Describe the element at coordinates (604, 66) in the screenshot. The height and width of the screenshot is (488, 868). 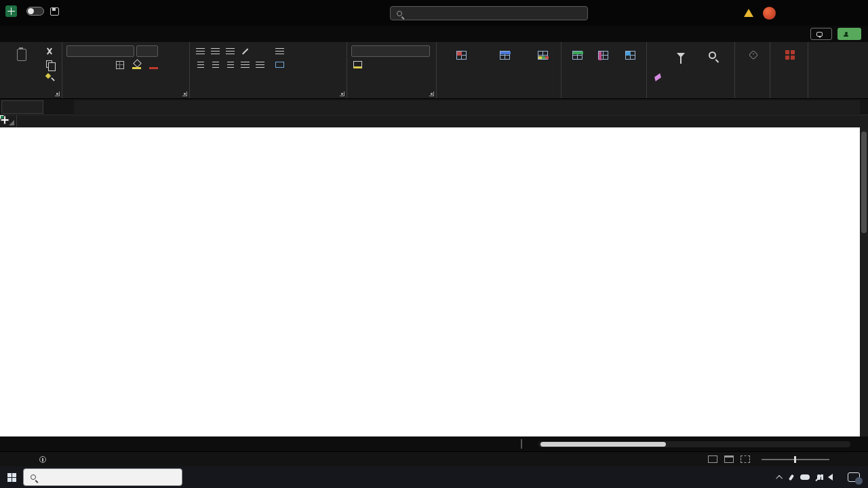
I see `delete-cells-button` at that location.